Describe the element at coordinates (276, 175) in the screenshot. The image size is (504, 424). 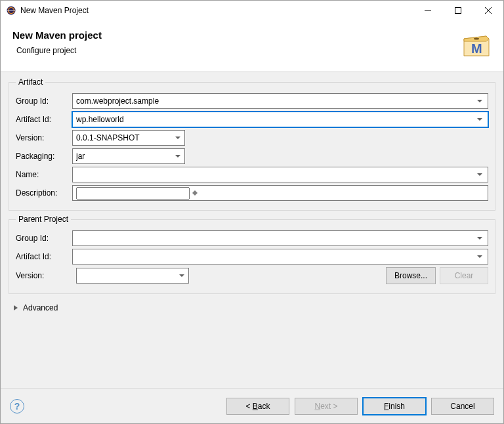
I see `name-text` at that location.